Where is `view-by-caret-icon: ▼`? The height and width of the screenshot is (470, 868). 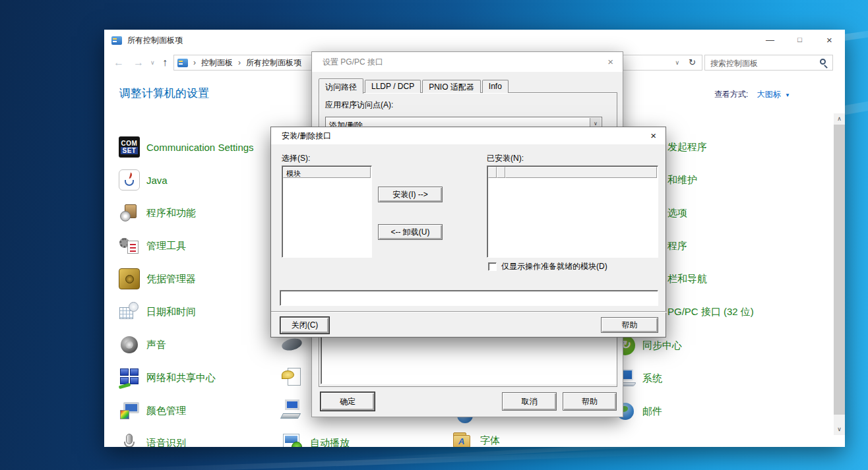
view-by-caret-icon: ▼ is located at coordinates (788, 95).